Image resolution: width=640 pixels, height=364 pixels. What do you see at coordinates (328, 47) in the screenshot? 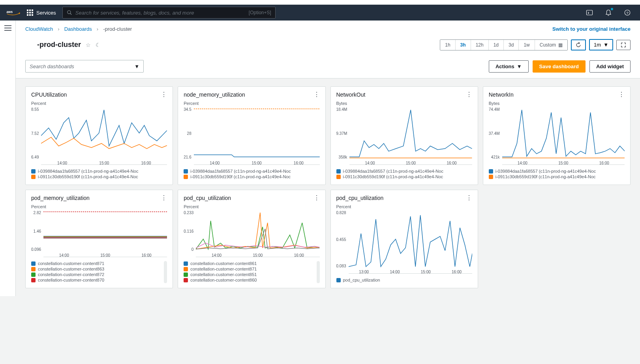
I see `title-row: -prod-cluster ☆ ☾ 1h3h12h1d3d1wCustom ▦ …` at bounding box center [328, 47].